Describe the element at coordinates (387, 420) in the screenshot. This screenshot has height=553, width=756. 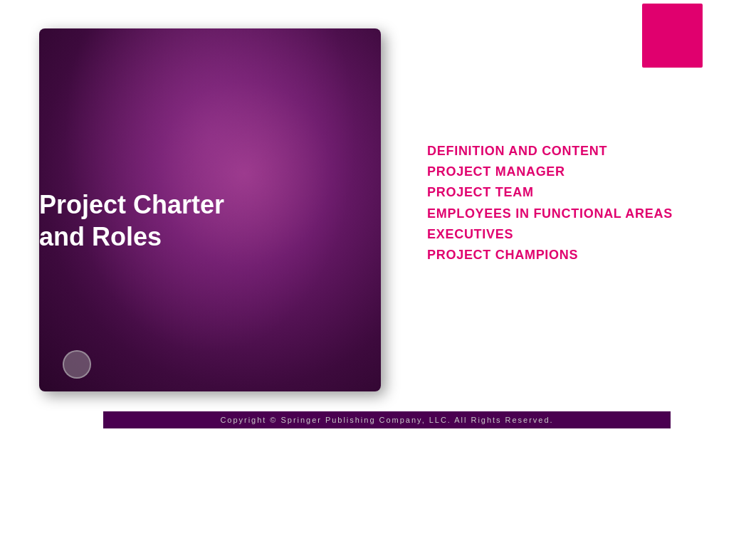
I see `copyright-bar: Copyright © Springer Publishing Company,…` at that location.